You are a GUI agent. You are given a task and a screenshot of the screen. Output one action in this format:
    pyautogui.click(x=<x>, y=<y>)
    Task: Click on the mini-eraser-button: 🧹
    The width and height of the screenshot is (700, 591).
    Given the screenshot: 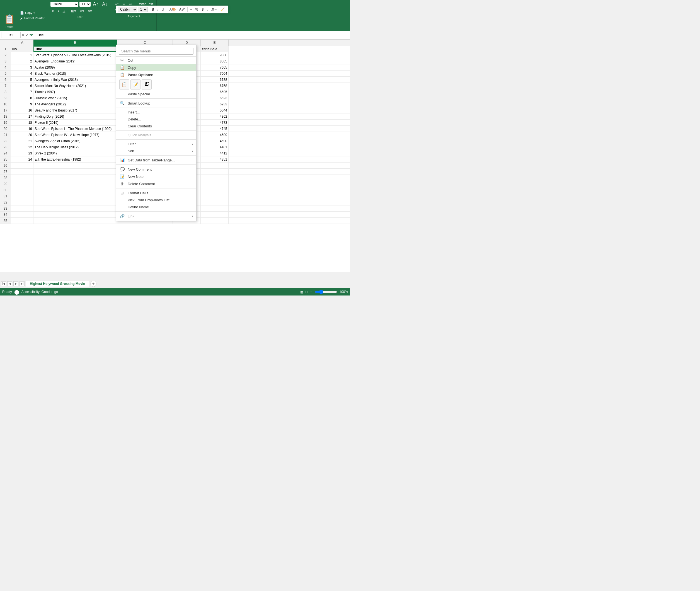 What is the action you would take?
    pyautogui.click(x=222, y=9)
    